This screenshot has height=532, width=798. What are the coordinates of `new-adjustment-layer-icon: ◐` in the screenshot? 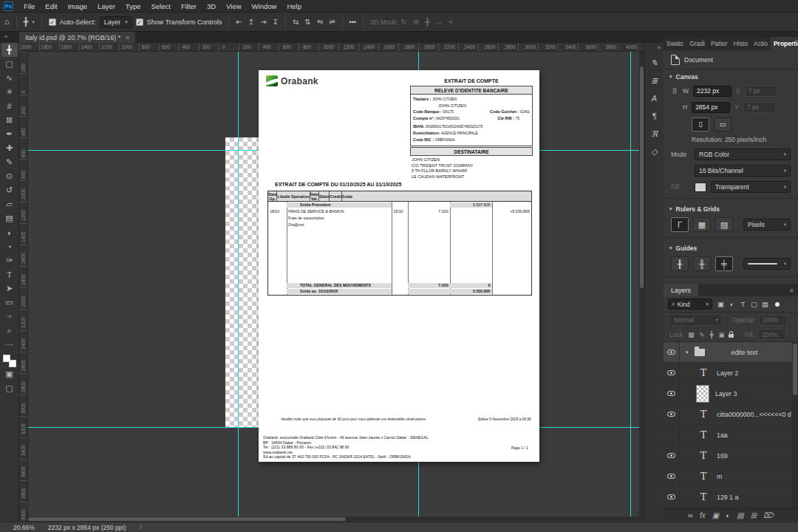 It's located at (728, 516).